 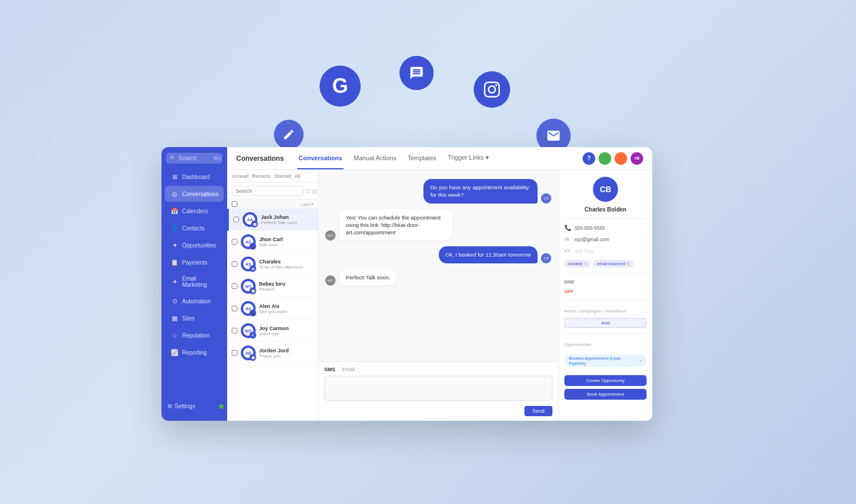 What do you see at coordinates (605, 158) in the screenshot?
I see `status-green-button` at bounding box center [605, 158].